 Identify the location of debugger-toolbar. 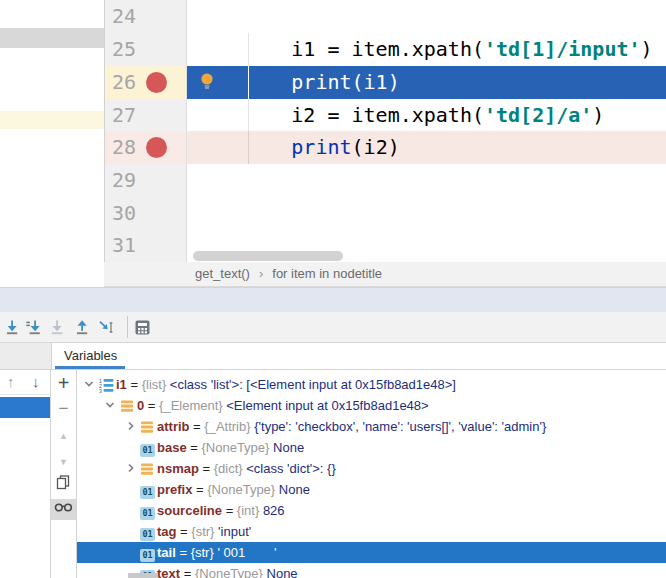
(333, 328).